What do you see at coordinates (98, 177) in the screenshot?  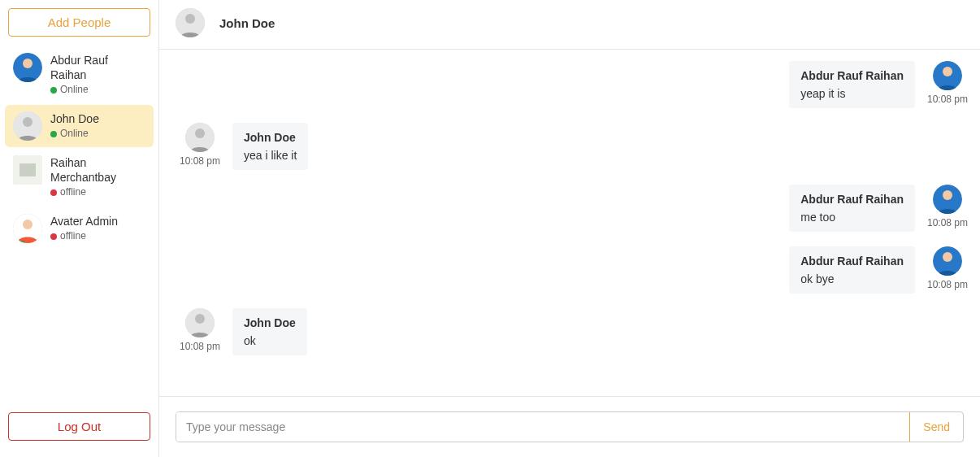 I see `contact-info: Raihan Merchantbay offline` at bounding box center [98, 177].